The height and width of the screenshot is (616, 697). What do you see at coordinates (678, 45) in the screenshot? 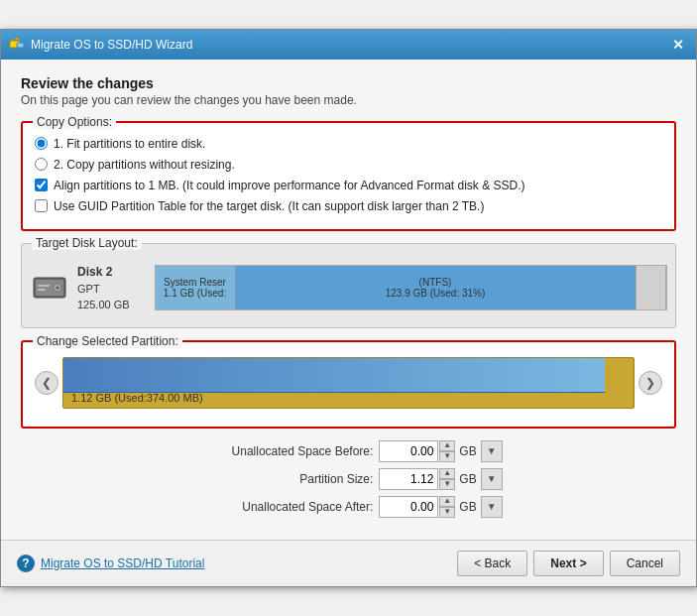
I see `close-button: ✕` at bounding box center [678, 45].